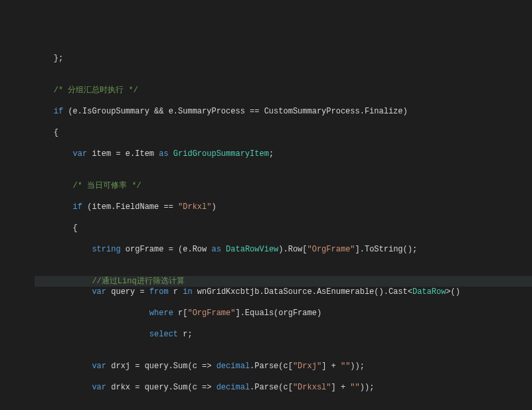 This screenshot has height=410, width=532. I want to click on code-line: var drkx = query.Sum(c => decimal.Parse(…, so click(283, 387).